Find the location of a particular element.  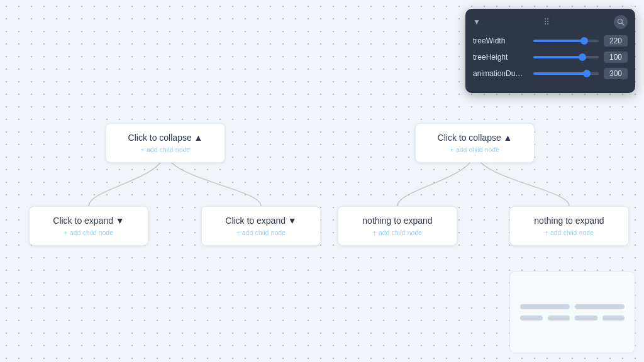

right-child2-add-child: + add child node is located at coordinates (569, 233).